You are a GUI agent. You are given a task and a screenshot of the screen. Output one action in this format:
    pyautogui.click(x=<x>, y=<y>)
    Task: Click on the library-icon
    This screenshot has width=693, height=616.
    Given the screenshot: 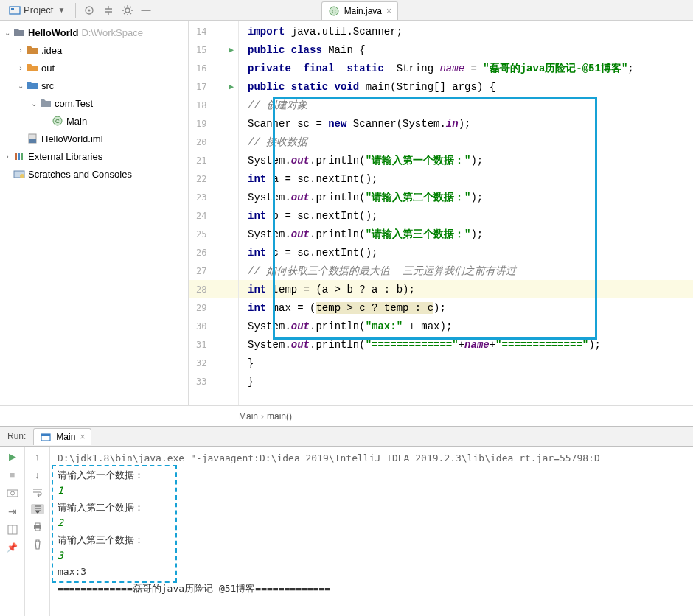 What is the action you would take?
    pyautogui.click(x=19, y=156)
    